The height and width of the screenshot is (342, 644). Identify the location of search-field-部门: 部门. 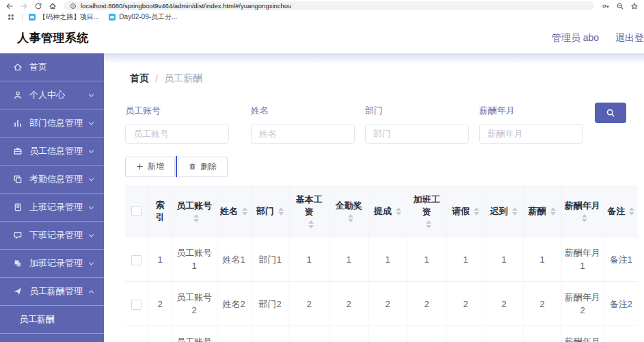
(417, 124).